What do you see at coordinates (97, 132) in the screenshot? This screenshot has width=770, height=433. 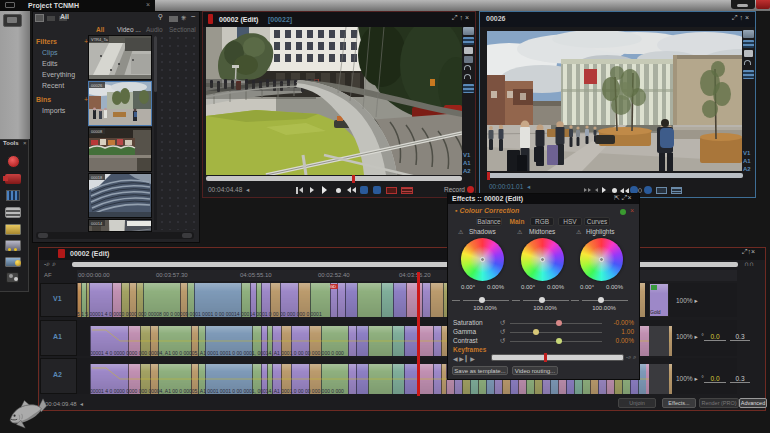 I see `svg-text: 00008` at bounding box center [97, 132].